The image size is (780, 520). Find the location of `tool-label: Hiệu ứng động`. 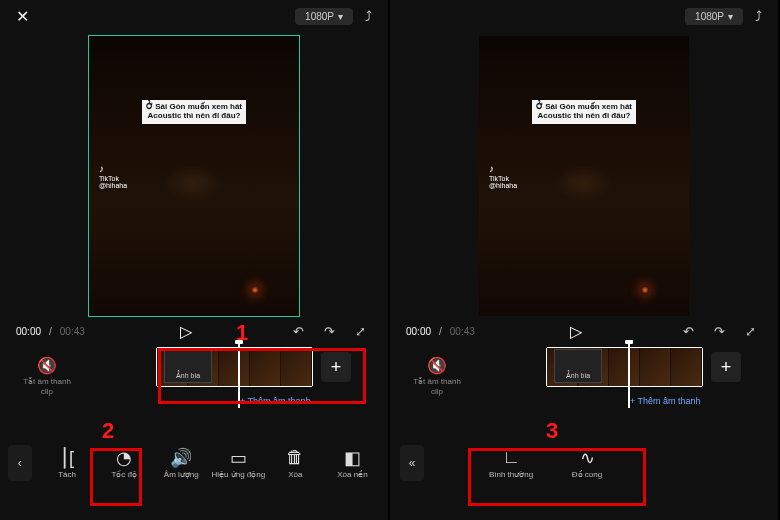

tool-label: Hiệu ứng động is located at coordinates (238, 474).